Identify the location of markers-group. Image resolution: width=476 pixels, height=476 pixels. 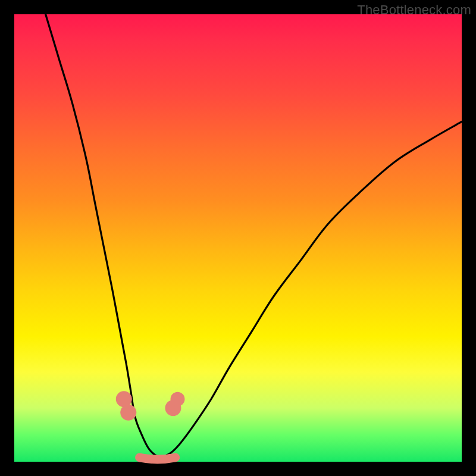
(151, 406).